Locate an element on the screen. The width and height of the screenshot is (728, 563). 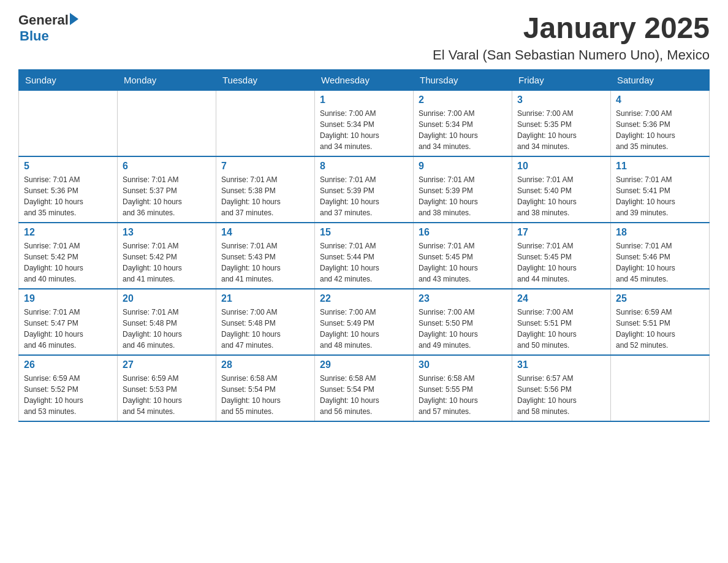
day-number: 24 is located at coordinates (561, 299).